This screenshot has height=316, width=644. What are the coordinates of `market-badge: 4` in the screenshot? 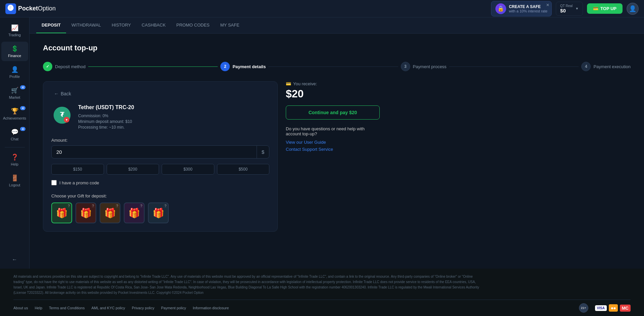 It's located at (23, 87).